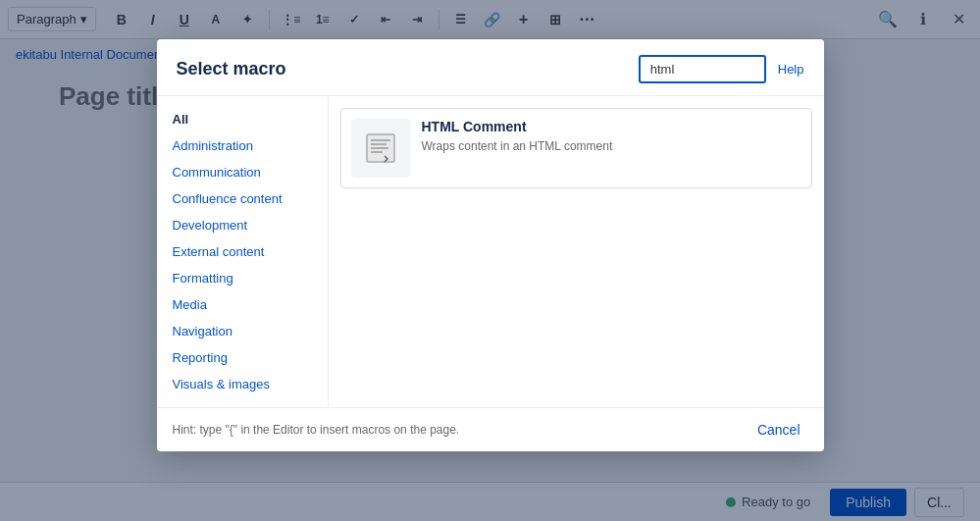 This screenshot has height=521, width=980. Describe the element at coordinates (722, 69) in the screenshot. I see `modal-search-wrap: Help` at that location.